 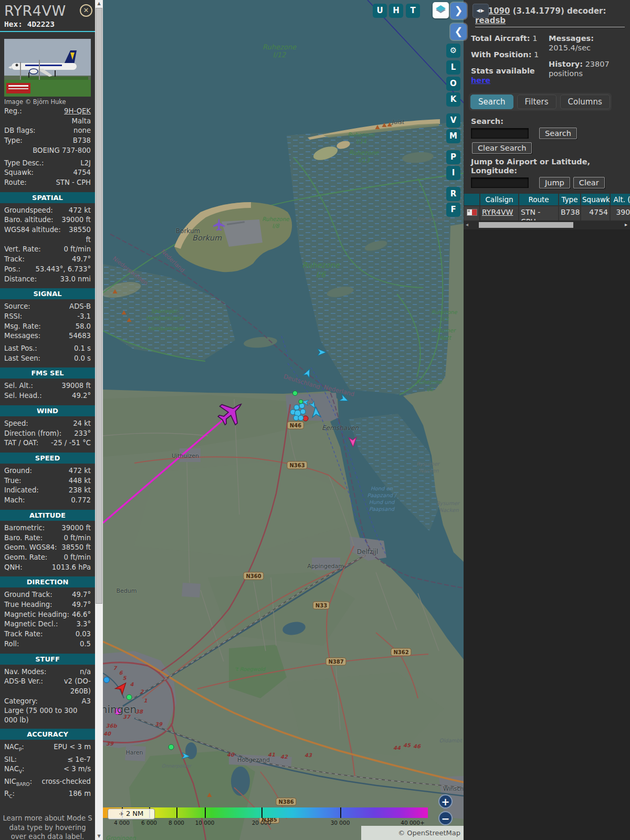 What do you see at coordinates (441, 10) in the screenshot?
I see `layers-icon` at bounding box center [441, 10].